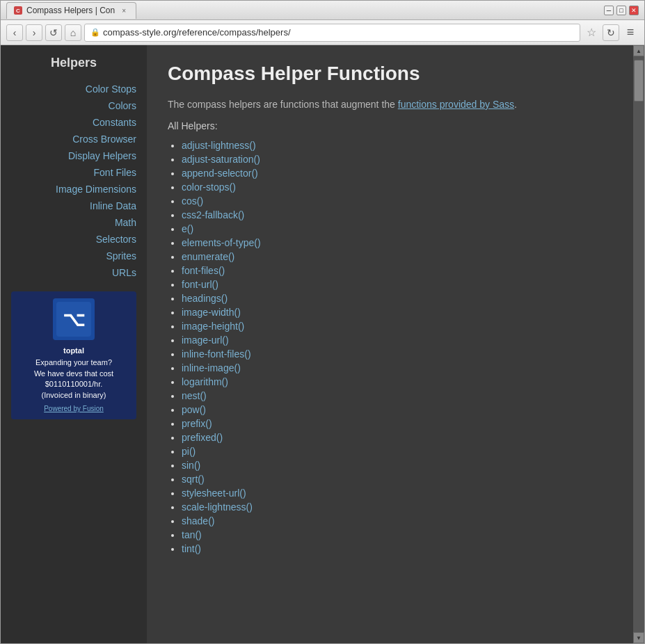 The width and height of the screenshot is (645, 644). What do you see at coordinates (74, 239) in the screenshot?
I see `sidebar-item-selectors: Selectors` at bounding box center [74, 239].